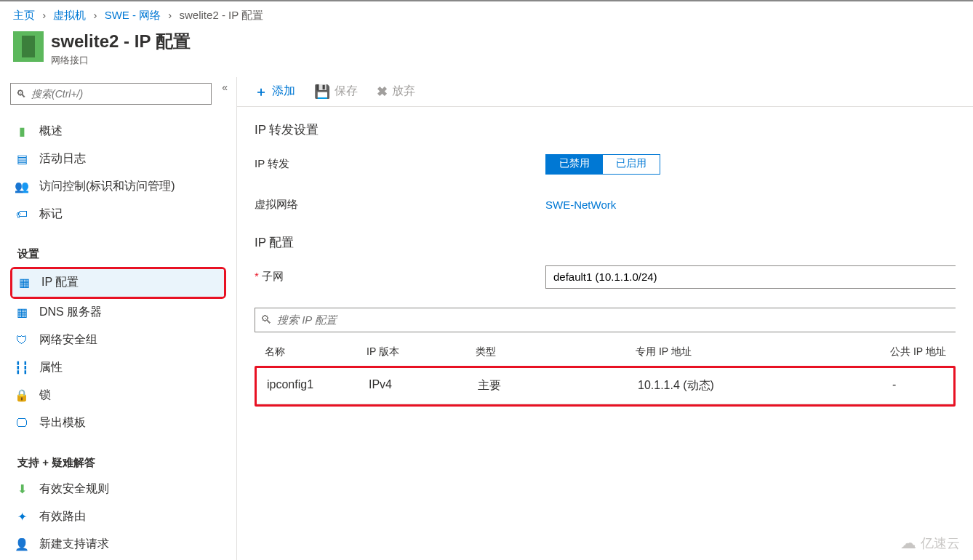 The height and width of the screenshot is (560, 973). What do you see at coordinates (940, 543) in the screenshot?
I see `watermark-text: 亿速云` at bounding box center [940, 543].